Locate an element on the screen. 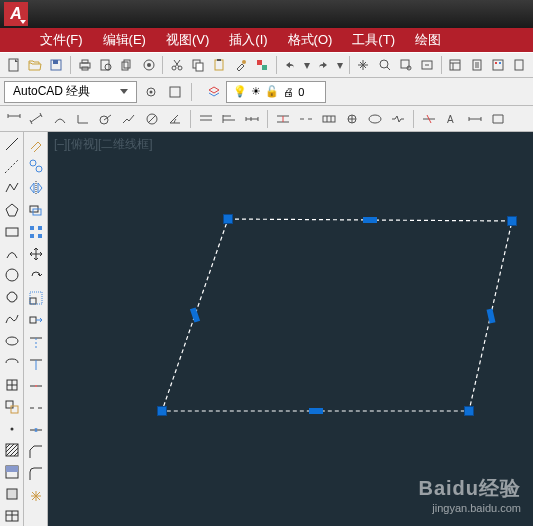  app-logo is located at coordinates (16, 14).